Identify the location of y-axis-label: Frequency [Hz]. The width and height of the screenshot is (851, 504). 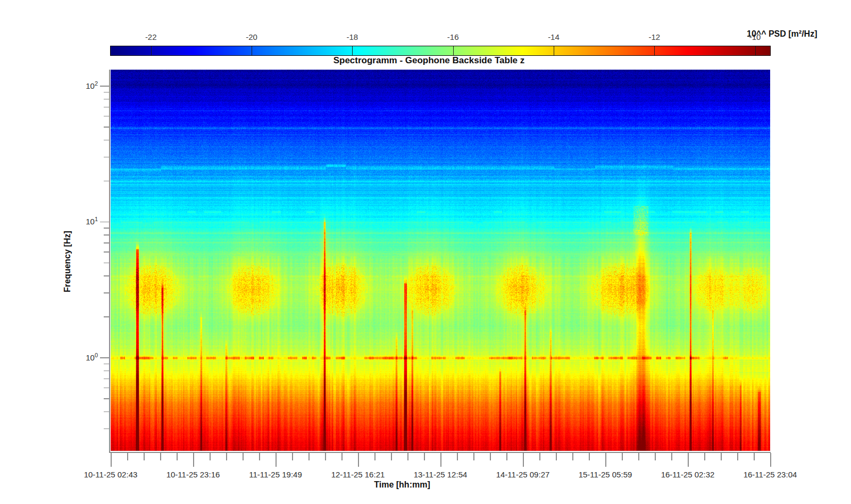
(68, 262).